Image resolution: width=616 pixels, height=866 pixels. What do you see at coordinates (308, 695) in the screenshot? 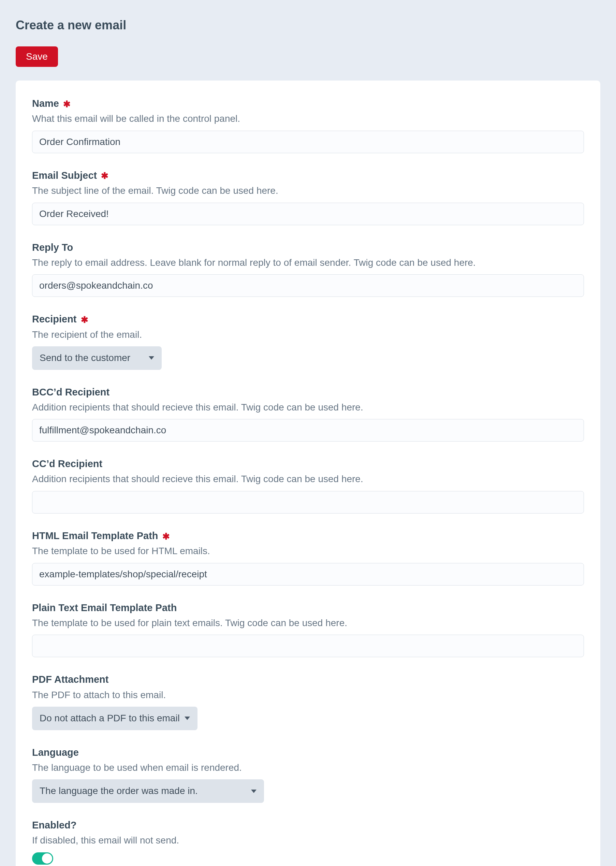
I see `help-pdf: The PDF to attach to this email.` at bounding box center [308, 695].